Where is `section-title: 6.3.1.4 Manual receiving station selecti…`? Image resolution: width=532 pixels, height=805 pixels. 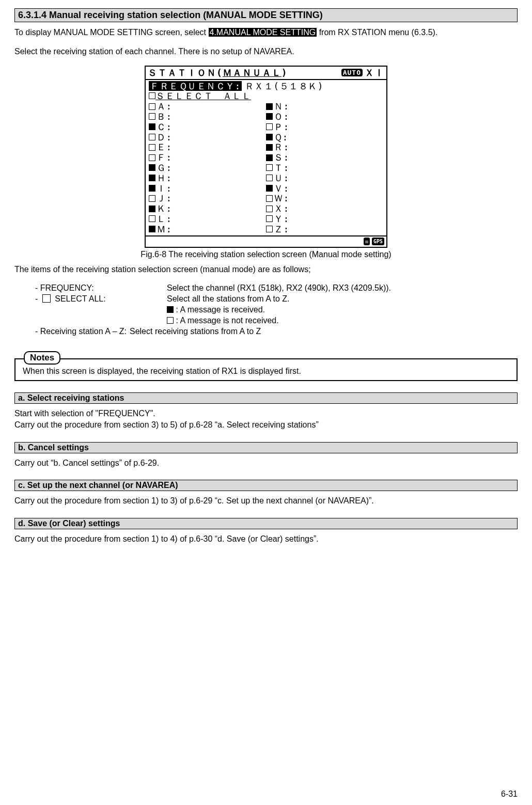
section-title: 6.3.1.4 Manual receiving station selecti… is located at coordinates (266, 15).